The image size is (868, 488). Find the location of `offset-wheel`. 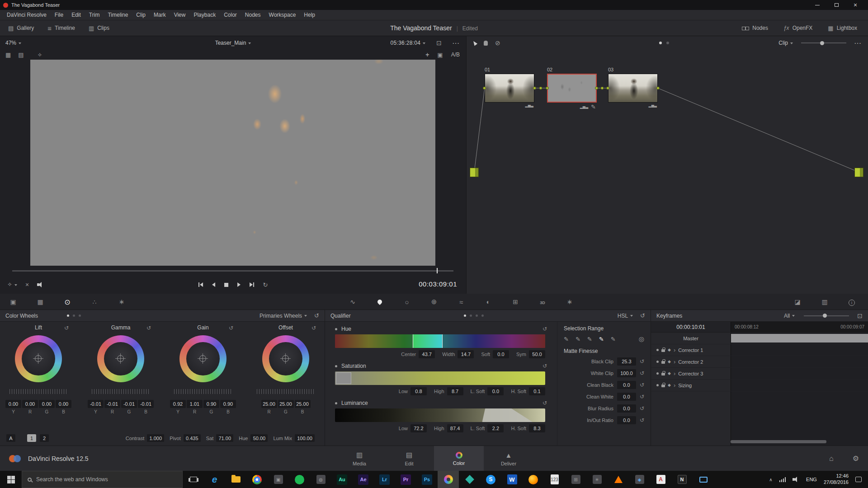

offset-wheel is located at coordinates (286, 359).